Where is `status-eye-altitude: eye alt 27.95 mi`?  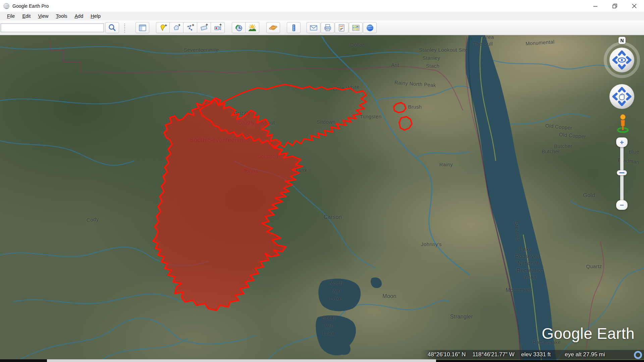 status-eye-altitude: eye alt 27.95 mi is located at coordinates (585, 355).